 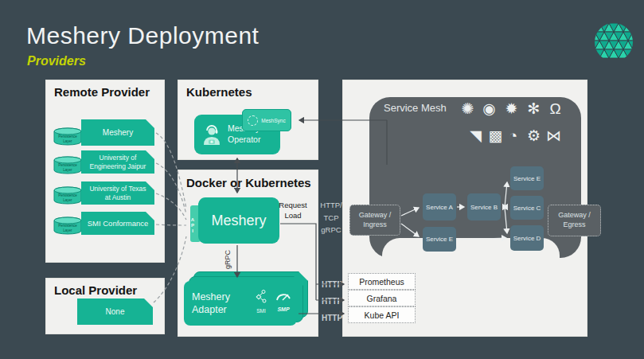 What do you see at coordinates (332, 285) in the screenshot?
I see `http-label-1: HTTP` at bounding box center [332, 285].